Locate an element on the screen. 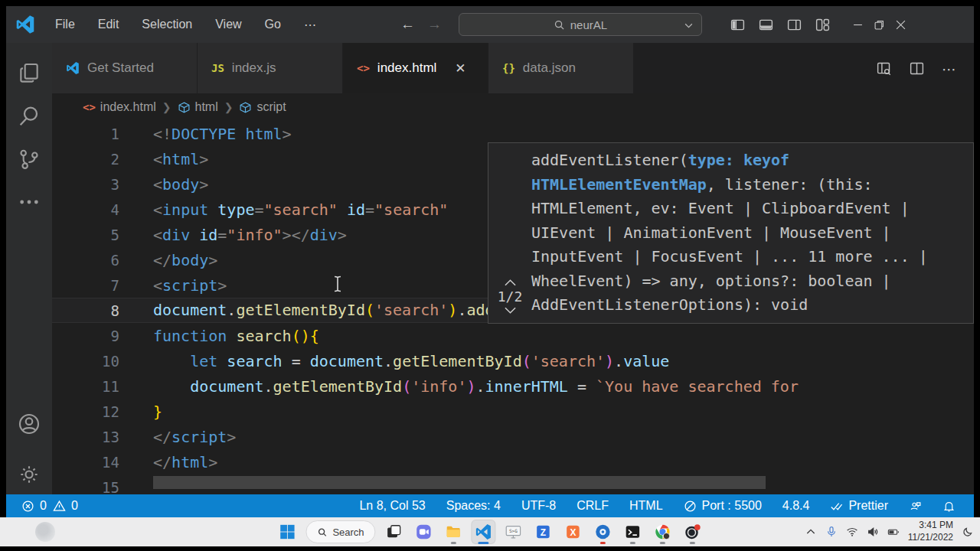 Image resolution: width=980 pixels, height=551 pixels. menu-edit: Edit is located at coordinates (109, 24).